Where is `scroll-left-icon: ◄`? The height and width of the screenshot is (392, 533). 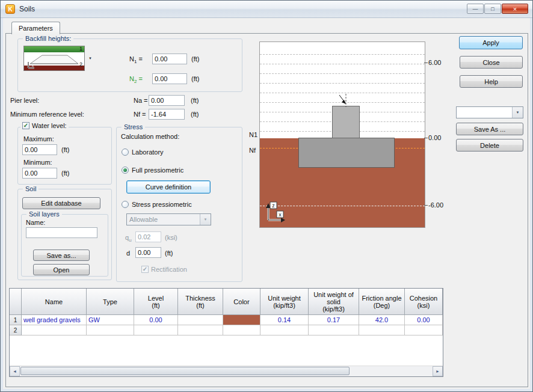
scroll-left-icon: ◄ is located at coordinates (14, 372).